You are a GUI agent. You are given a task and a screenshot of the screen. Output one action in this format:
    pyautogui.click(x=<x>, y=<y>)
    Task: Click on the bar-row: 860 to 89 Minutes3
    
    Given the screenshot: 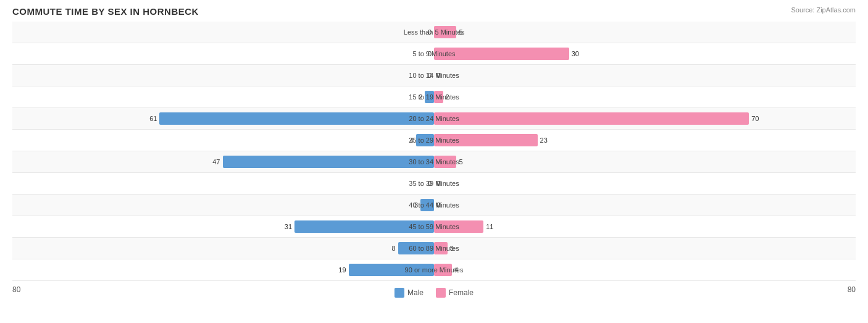 What is the action you would take?
    pyautogui.click(x=434, y=248)
    